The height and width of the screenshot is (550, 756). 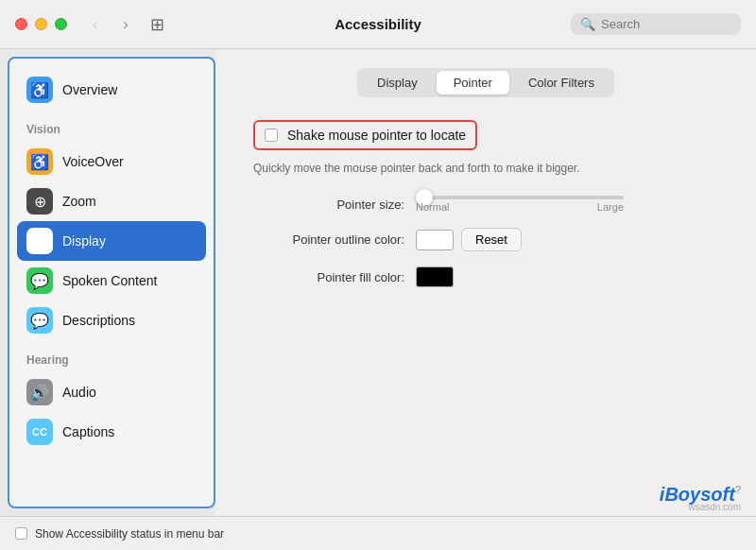 I want to click on sidebar-item-zoom: ⊕ Zoom, so click(x=112, y=201).